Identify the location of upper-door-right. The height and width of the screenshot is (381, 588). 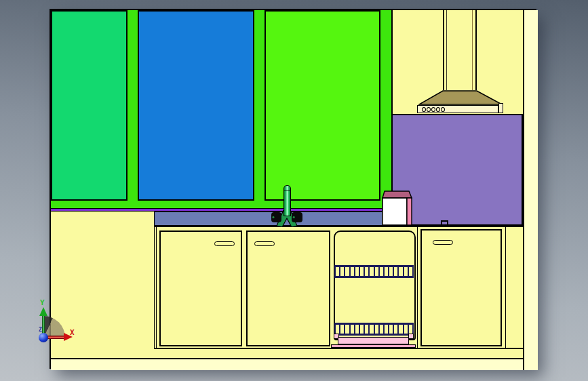
(323, 106).